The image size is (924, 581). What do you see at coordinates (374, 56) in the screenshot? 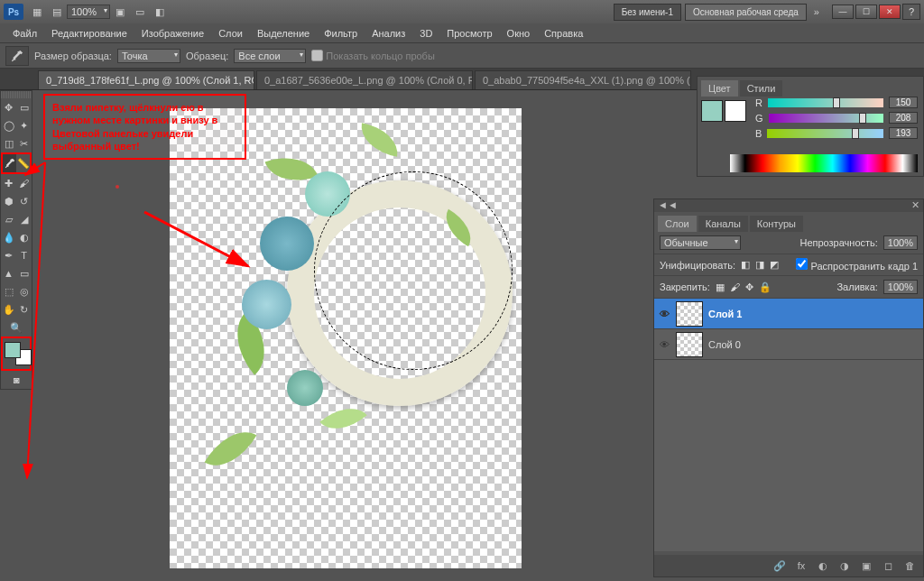
I see `show-sampling-ring-checkbox: Показать кольцо пробы` at bounding box center [374, 56].